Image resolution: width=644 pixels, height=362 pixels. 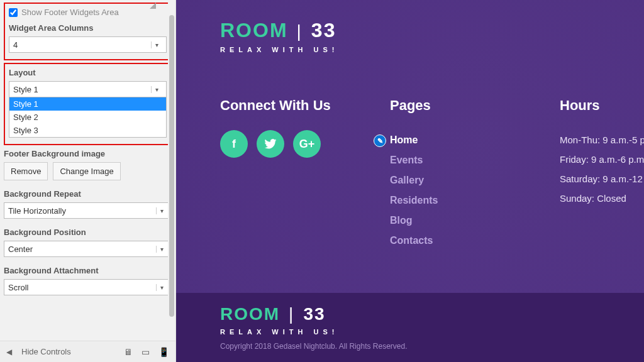 I want to click on nav-item-events: Events, so click(x=475, y=160).